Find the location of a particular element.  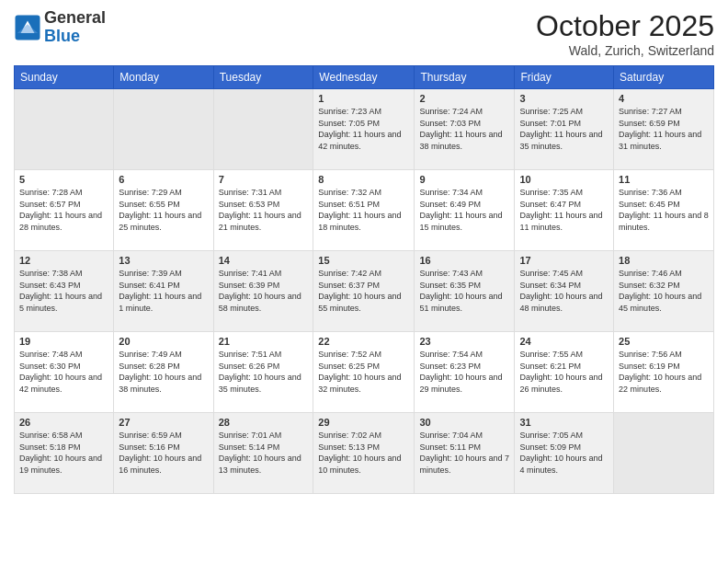

day-info: Sunrise: 7:49 AMSunset: 6:28 PMDaylight:… is located at coordinates (164, 372).